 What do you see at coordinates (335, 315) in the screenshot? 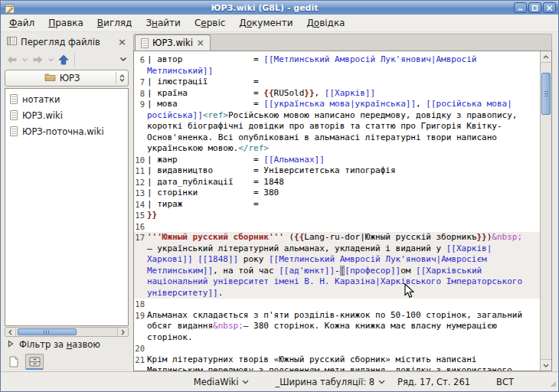
I see `code-text: Альманах складається з п'яти розділів-кн…` at bounding box center [335, 315].